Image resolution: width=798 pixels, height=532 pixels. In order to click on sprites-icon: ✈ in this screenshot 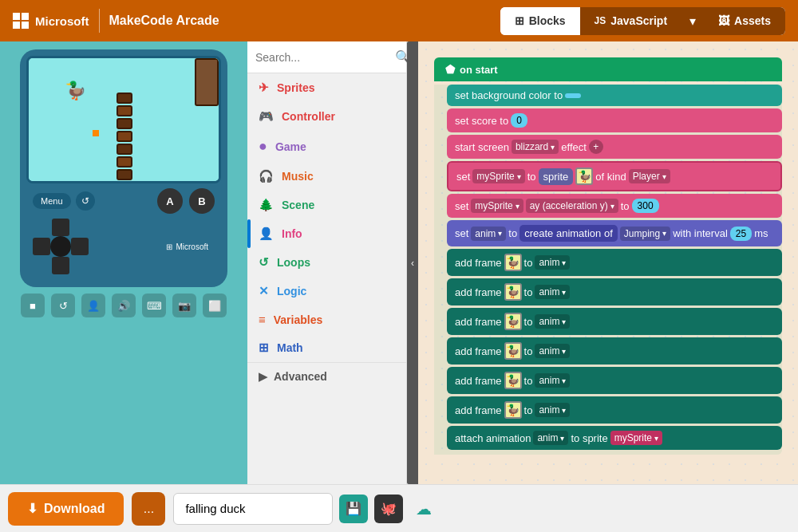, I will do `click(263, 88)`.